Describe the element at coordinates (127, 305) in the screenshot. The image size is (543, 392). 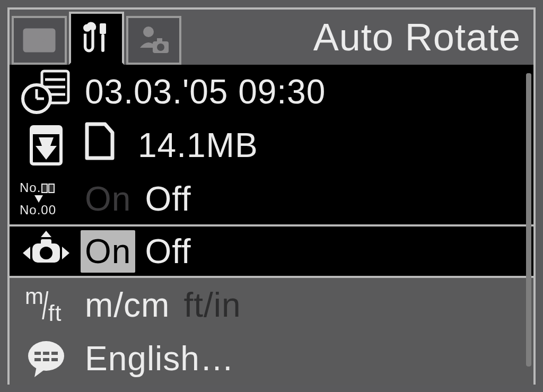
I see `units-mcm: m/cm` at that location.